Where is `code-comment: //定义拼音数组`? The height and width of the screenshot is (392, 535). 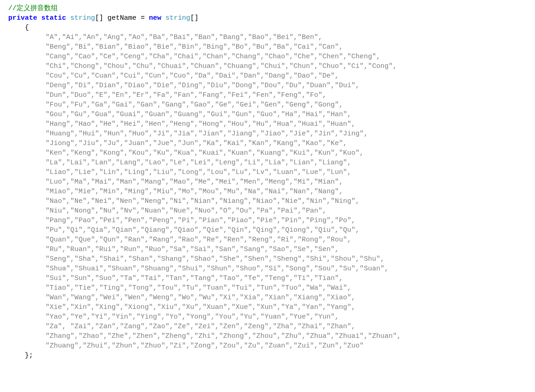
code-comment: //定义拼音数组 is located at coordinates (33, 8).